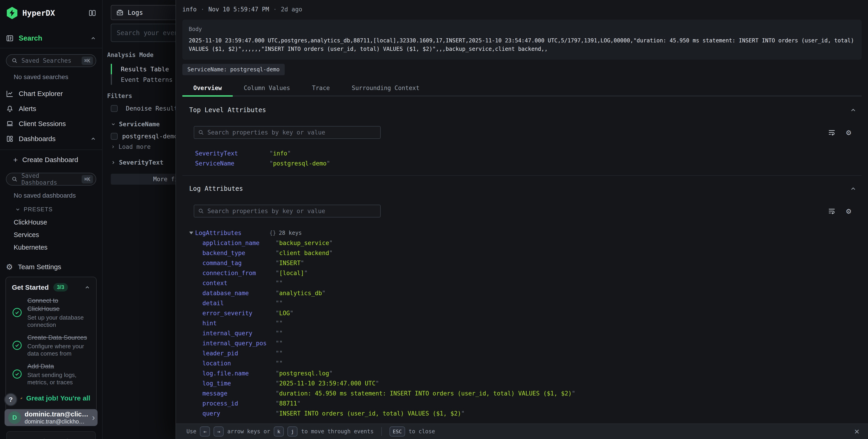  I want to click on create-dashboard-button: + Create Dashboard, so click(51, 160).